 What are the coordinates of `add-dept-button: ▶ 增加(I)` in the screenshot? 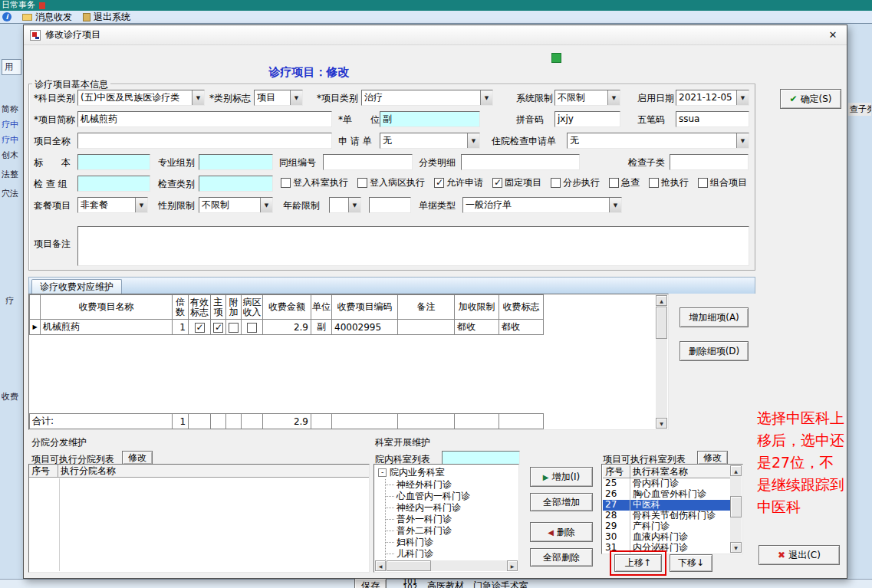 It's located at (561, 477).